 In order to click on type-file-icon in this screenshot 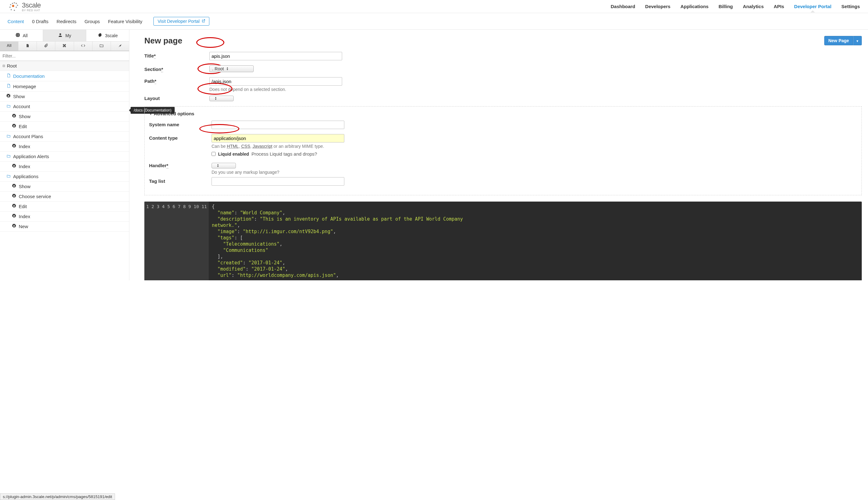, I will do `click(27, 46)`.